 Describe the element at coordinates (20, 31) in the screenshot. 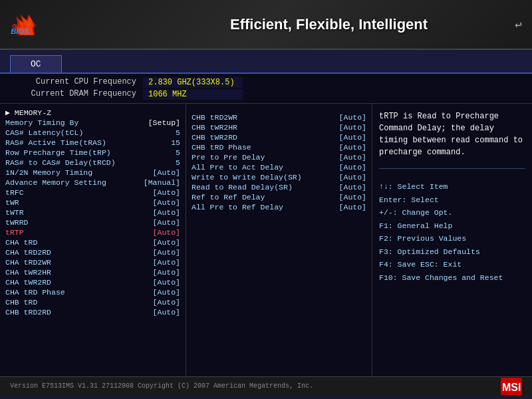

I see `svg-text: BIOS` at that location.